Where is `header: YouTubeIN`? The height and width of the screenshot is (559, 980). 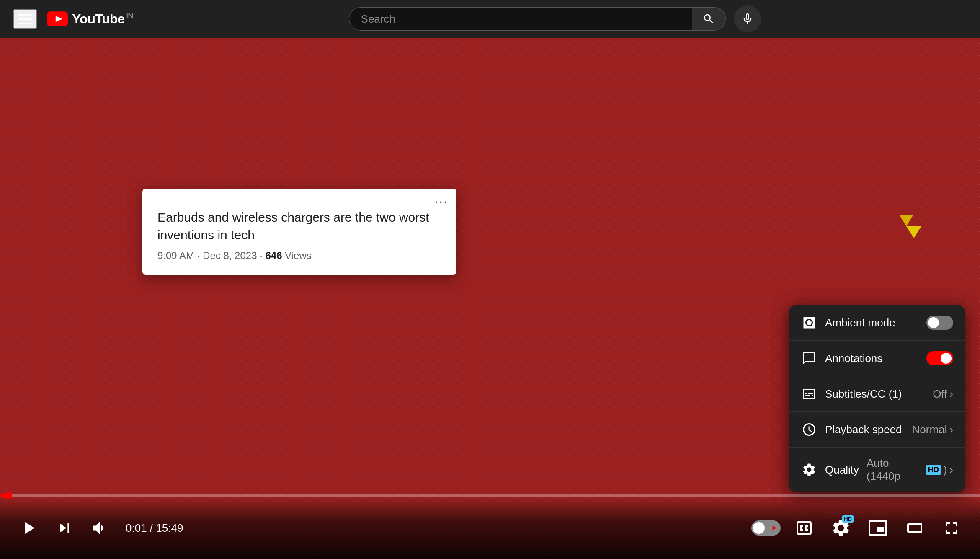 header: YouTubeIN is located at coordinates (490, 19).